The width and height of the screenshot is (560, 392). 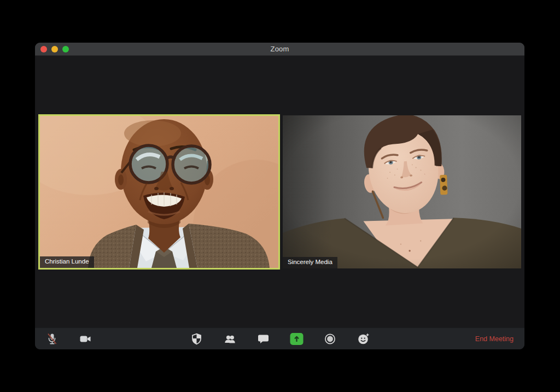 What do you see at coordinates (55, 49) in the screenshot?
I see `minimize-button` at bounding box center [55, 49].